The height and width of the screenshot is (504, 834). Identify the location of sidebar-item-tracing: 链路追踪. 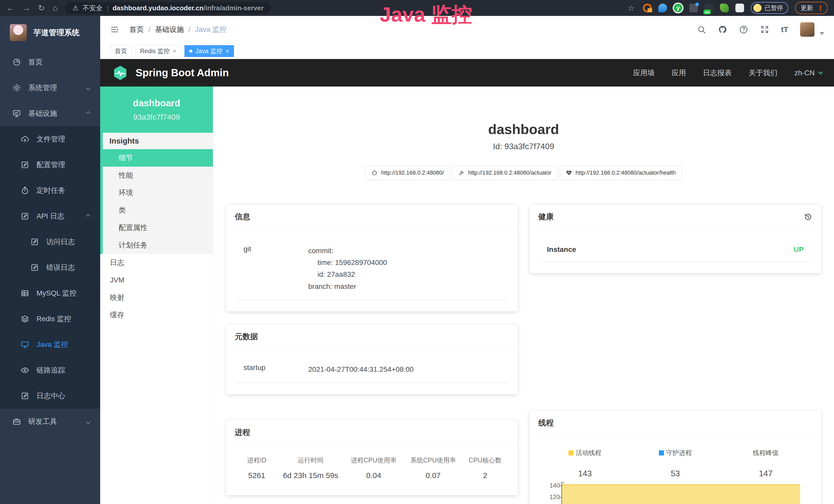
(50, 370).